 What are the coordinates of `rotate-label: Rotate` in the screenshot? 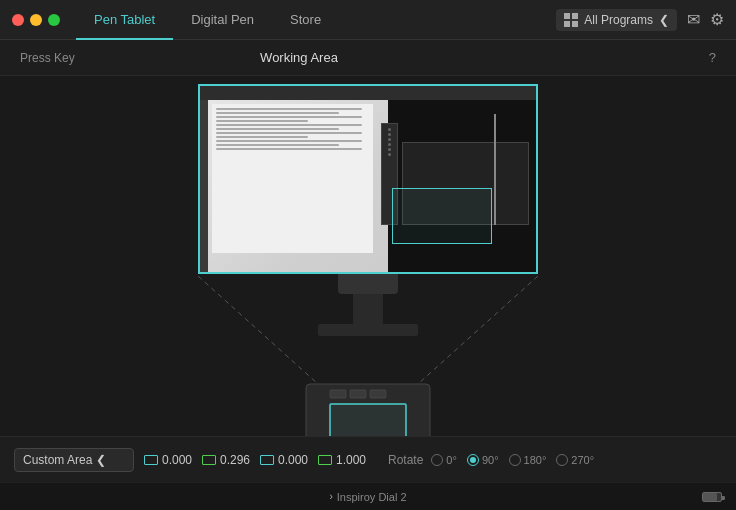 It's located at (406, 460).